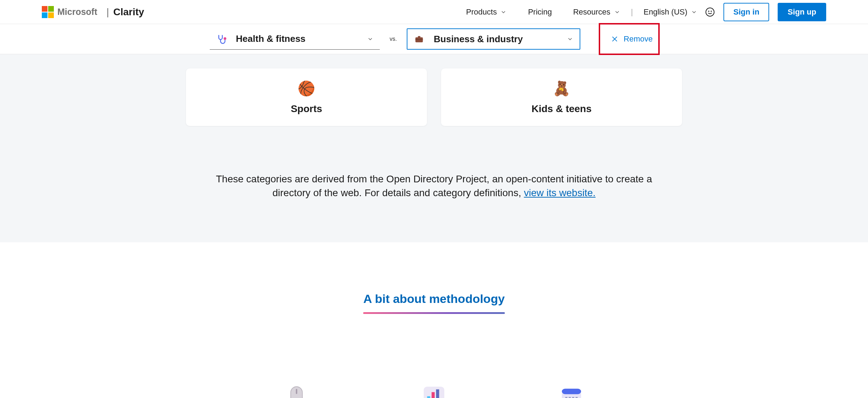 The height and width of the screenshot is (398, 868). I want to click on sign-in-button: Sign in, so click(746, 12).